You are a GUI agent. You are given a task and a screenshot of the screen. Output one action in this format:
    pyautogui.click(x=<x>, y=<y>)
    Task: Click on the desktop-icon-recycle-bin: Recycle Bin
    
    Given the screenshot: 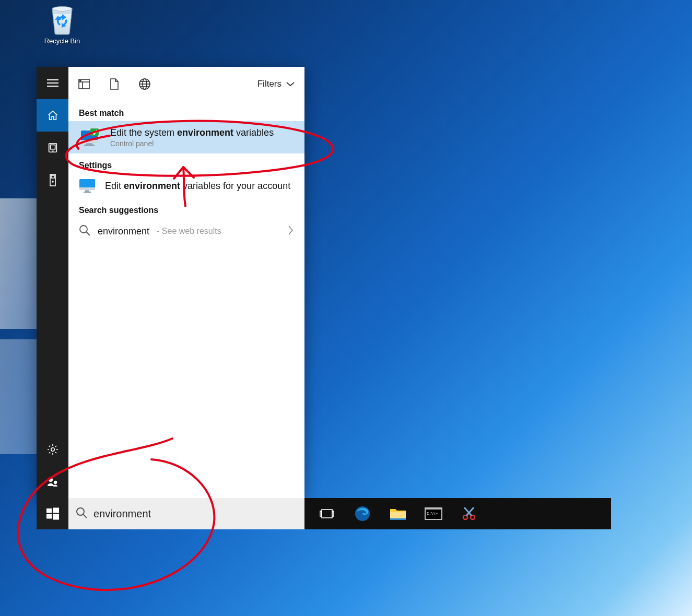 What is the action you would take?
    pyautogui.click(x=62, y=24)
    